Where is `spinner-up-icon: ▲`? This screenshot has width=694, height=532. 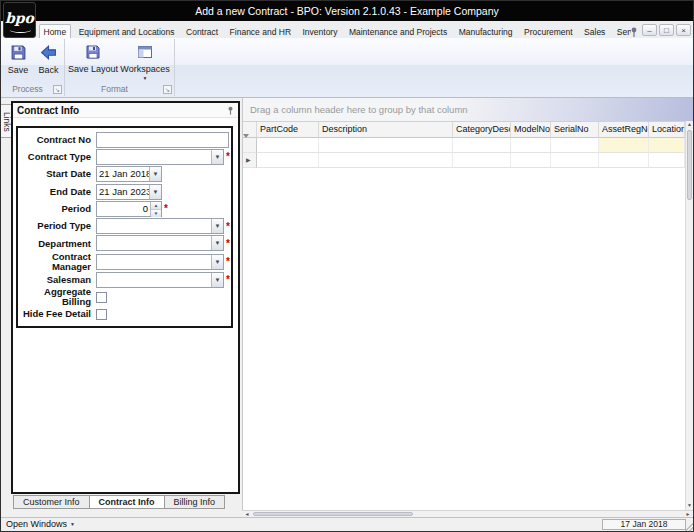 spinner-up-icon: ▲ is located at coordinates (156, 206).